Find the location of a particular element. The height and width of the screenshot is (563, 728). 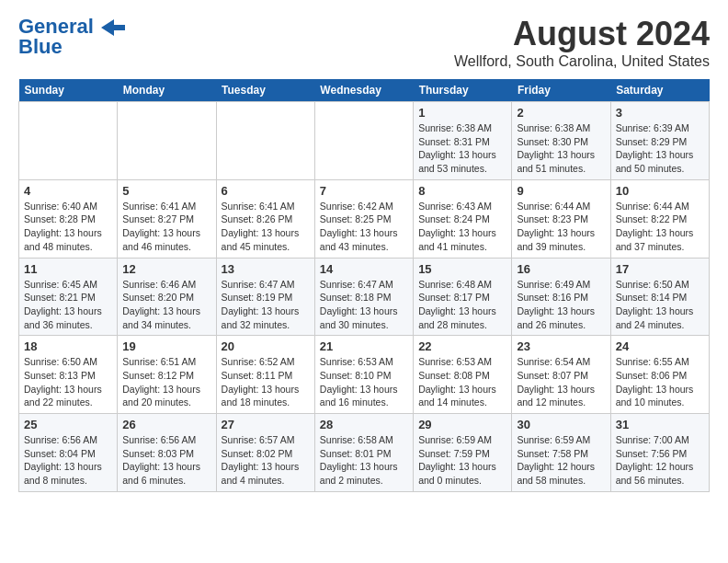

day-number: 27 is located at coordinates (266, 425).